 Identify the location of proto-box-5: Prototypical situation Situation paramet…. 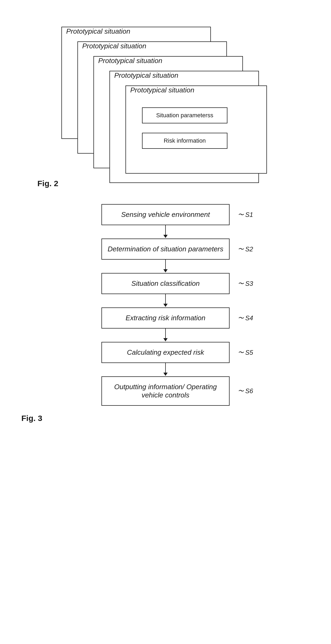
(196, 130).